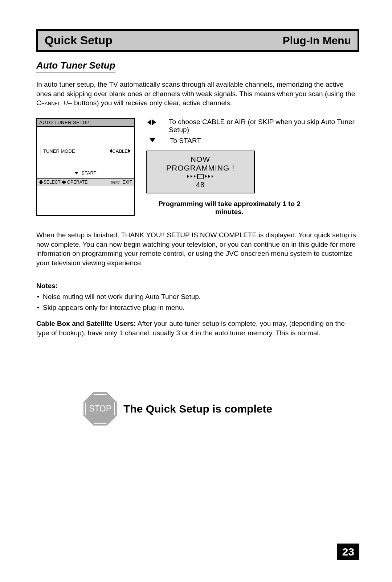 The image size is (392, 582). I want to click on instr-row-lr: To choose CABLE or AIR (or SKIP when you…, so click(253, 126).